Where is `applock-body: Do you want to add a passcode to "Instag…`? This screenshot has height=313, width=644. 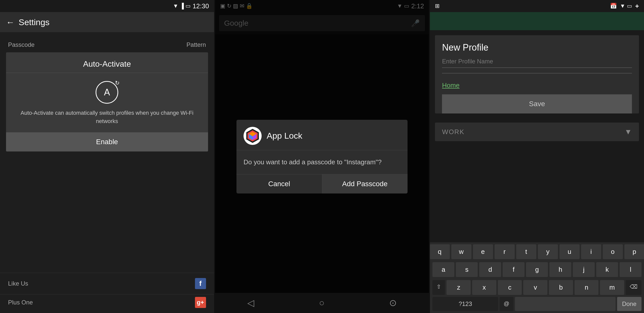
applock-body: Do you want to add a passcode to "Instag… is located at coordinates (322, 162).